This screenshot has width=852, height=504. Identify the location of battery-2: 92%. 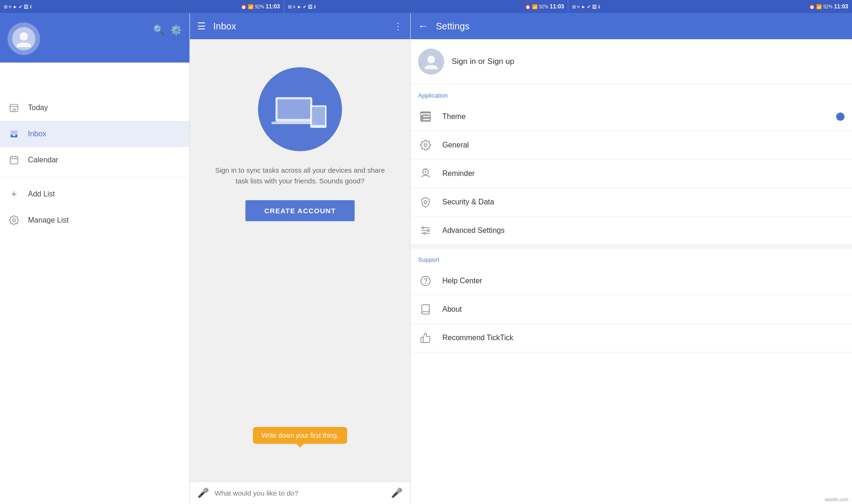
(544, 7).